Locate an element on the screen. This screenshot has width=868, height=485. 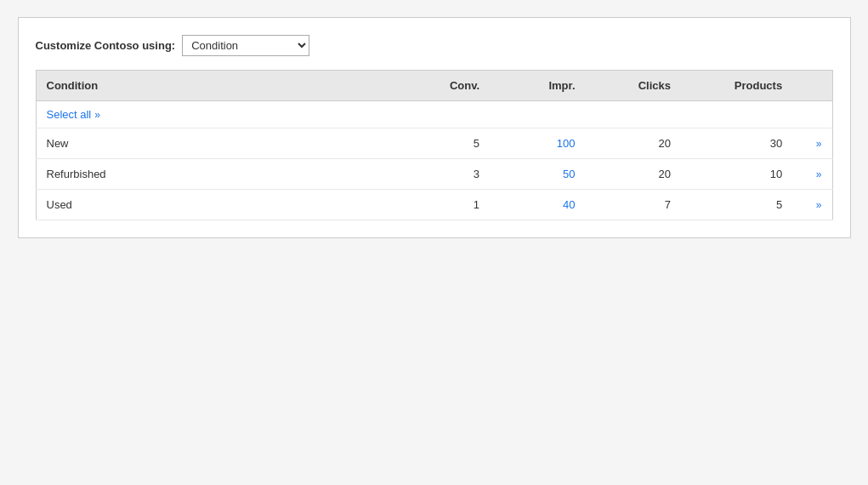
col-header-impr: Impr. is located at coordinates (537, 86).